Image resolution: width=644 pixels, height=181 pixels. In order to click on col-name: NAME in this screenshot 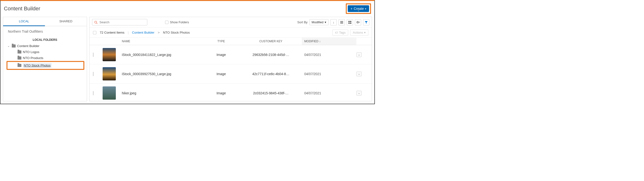, I will do `click(162, 41)`.